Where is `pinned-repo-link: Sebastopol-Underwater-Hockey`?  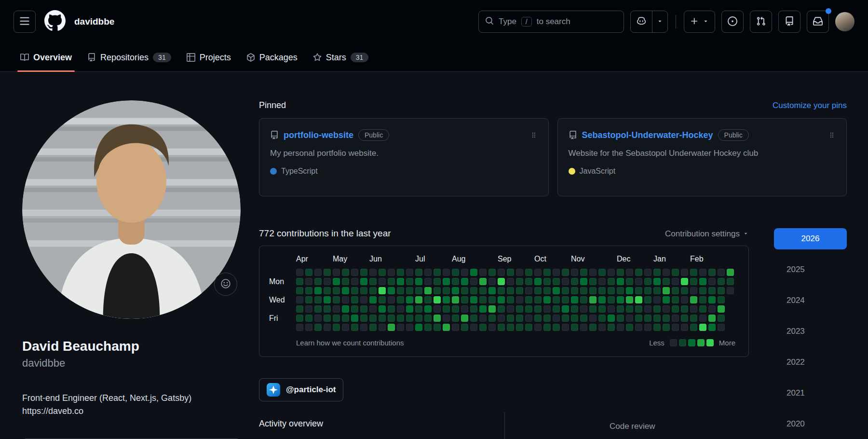
pinned-repo-link: Sebastopol-Underwater-Hockey is located at coordinates (648, 135).